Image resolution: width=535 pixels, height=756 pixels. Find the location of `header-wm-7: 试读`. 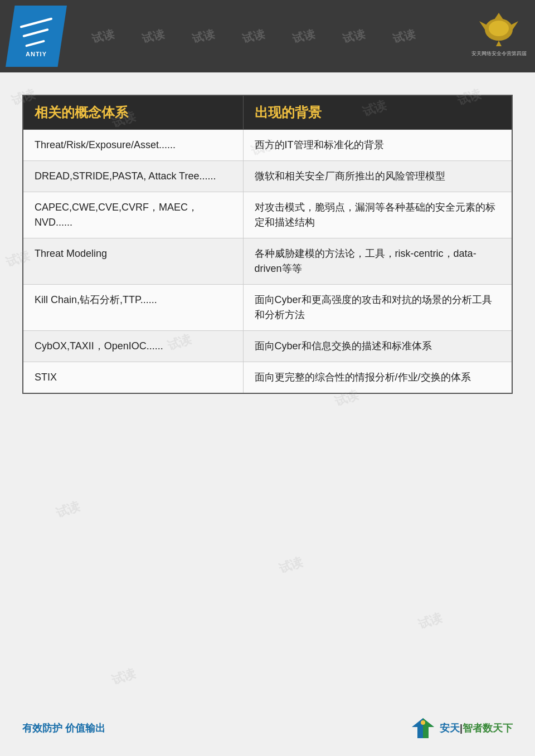

header-wm-7: 试读 is located at coordinates (404, 37).